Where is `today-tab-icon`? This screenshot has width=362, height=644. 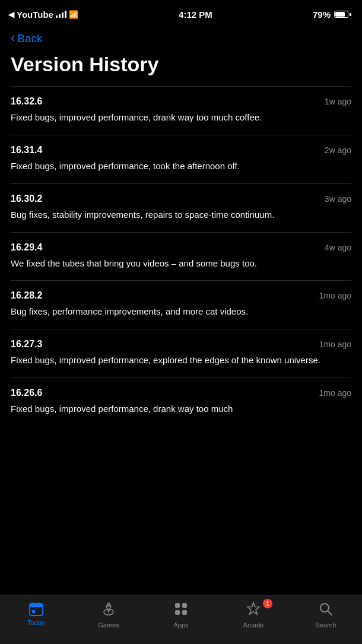 today-tab-icon is located at coordinates (36, 609).